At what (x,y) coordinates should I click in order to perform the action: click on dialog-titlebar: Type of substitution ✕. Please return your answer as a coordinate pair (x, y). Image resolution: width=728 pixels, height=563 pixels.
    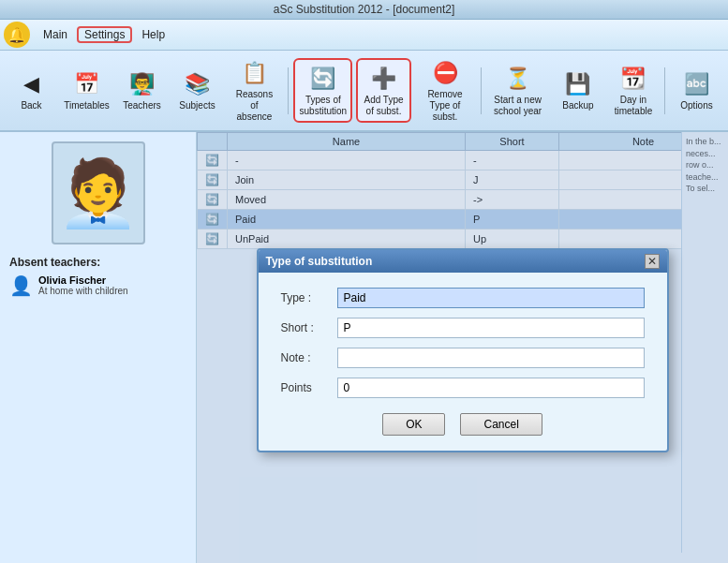
    Looking at the image, I should click on (463, 261).